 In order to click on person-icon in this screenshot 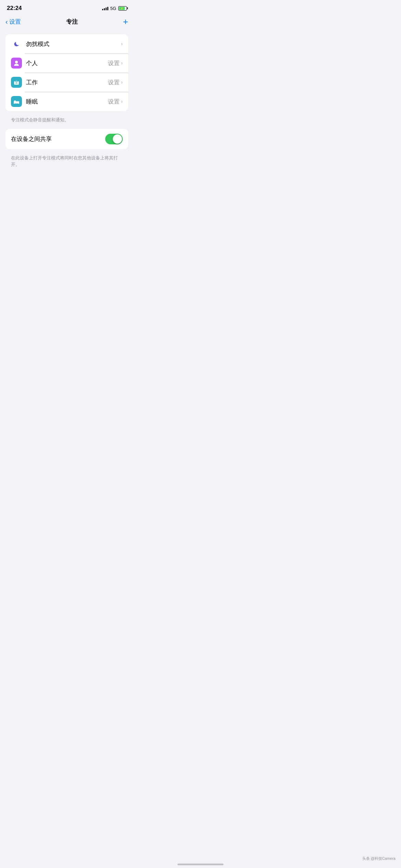, I will do `click(16, 63)`.